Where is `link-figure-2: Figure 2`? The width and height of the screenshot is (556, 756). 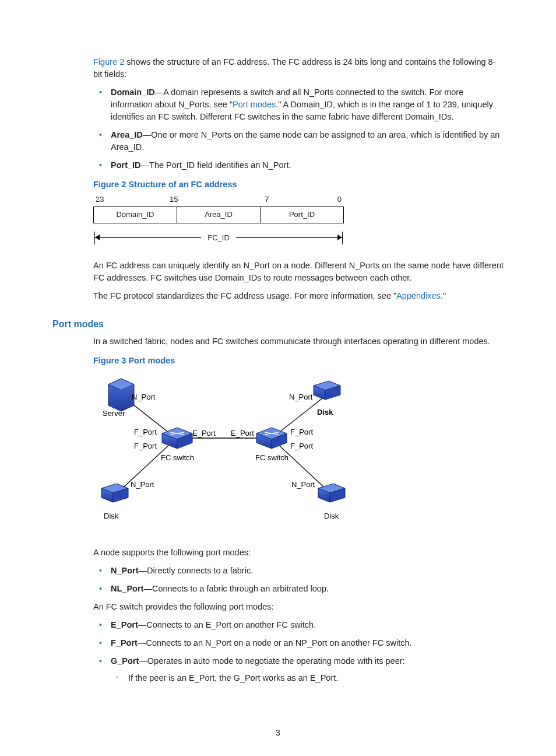 link-figure-2: Figure 2 is located at coordinates (108, 62).